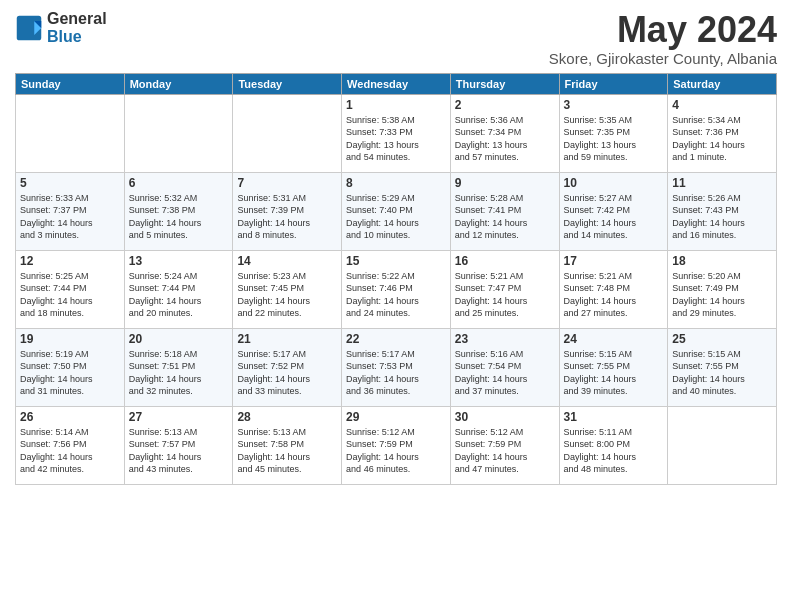  I want to click on cell-date: 8, so click(396, 183).